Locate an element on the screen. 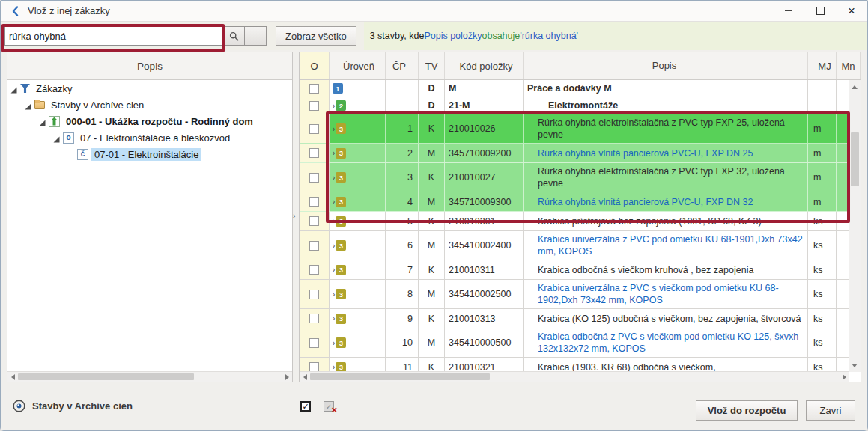 This screenshot has height=431, width=868. column-header-2: ČP is located at coordinates (402, 66).